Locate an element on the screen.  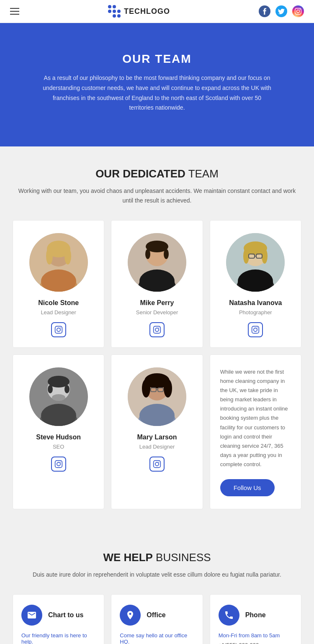
team-card-mike: Mike Perry Senior Developer is located at coordinates (157, 284).